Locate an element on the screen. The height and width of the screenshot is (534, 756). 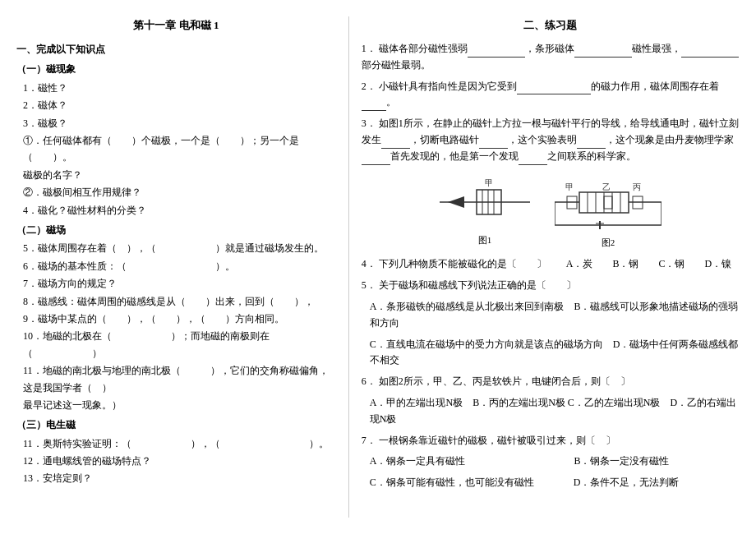
fig2-label: 图2 is located at coordinates (608, 243).